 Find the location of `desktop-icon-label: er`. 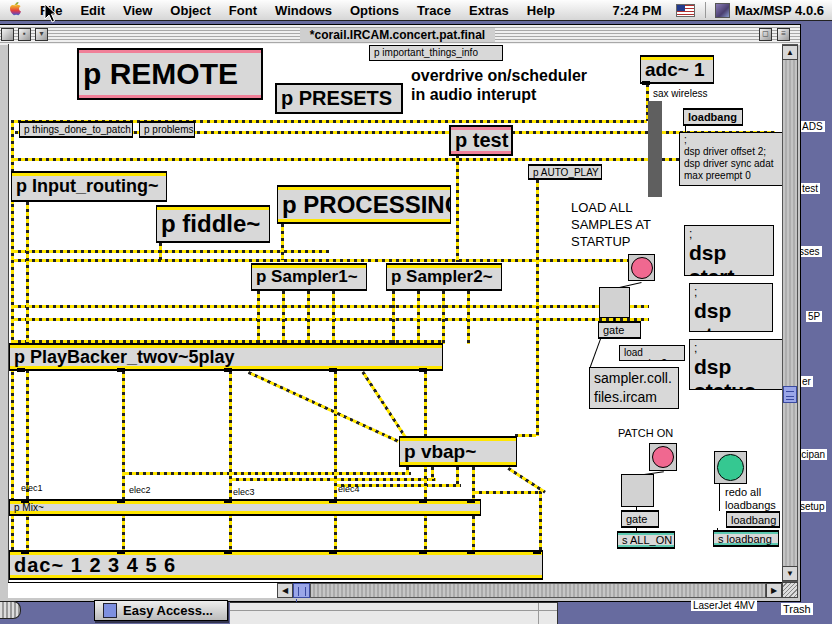

desktop-icon-label: er is located at coordinates (806, 382).